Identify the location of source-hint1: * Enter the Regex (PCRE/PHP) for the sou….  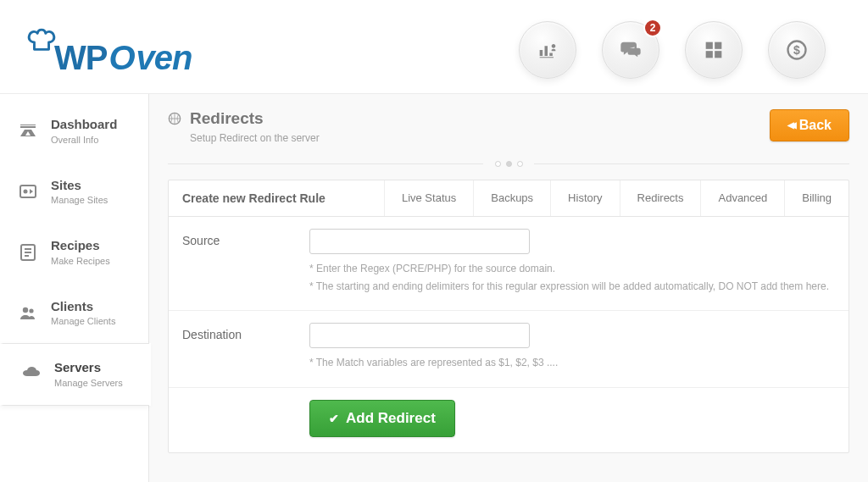
(572, 269).